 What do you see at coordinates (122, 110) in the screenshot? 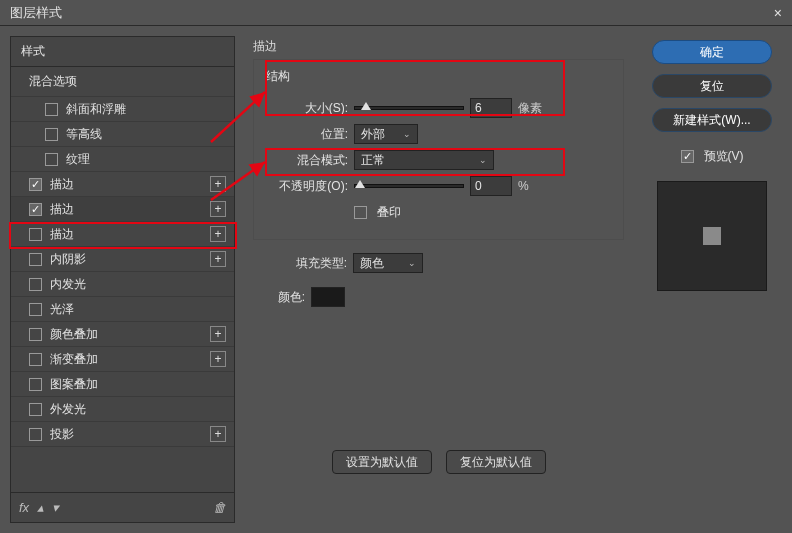
I see `style-row-0: 斜面和浮雕` at bounding box center [122, 110].